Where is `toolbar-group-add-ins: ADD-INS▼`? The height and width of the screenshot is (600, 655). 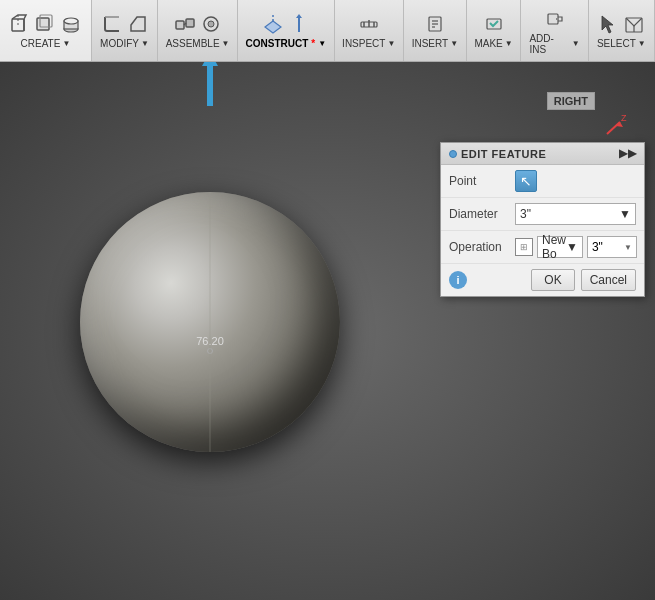
toolbar-group-add-ins: ADD-INS▼ is located at coordinates (554, 30).